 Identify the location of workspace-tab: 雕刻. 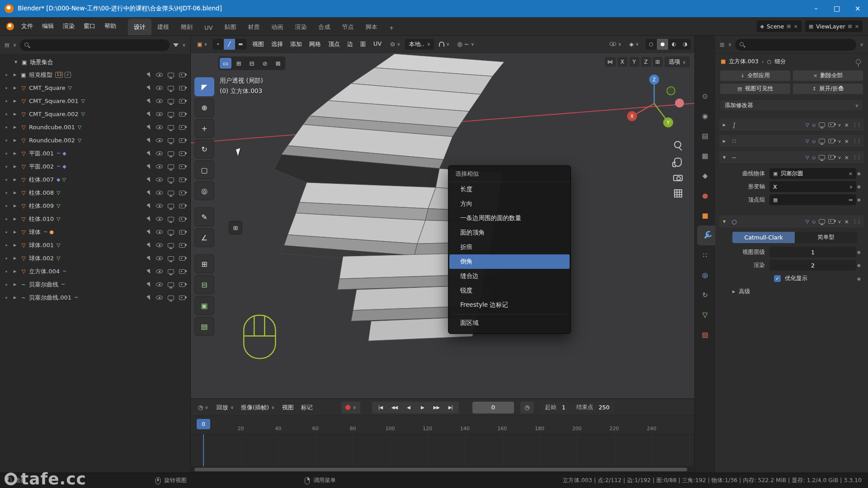
(187, 27).